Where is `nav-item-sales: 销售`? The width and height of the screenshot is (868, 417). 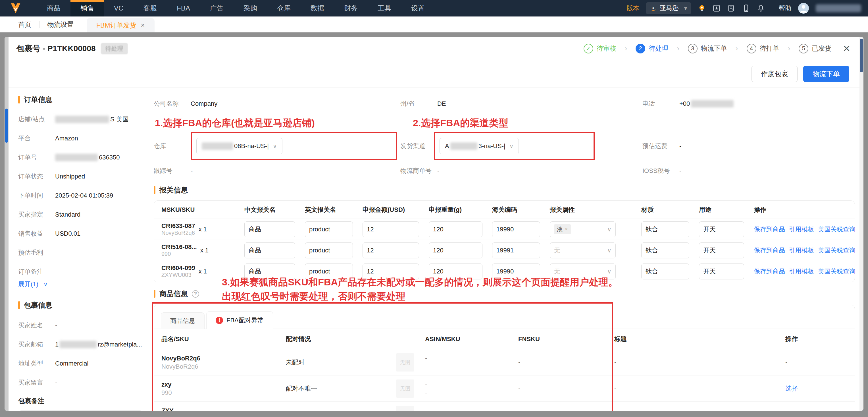 nav-item-sales: 销售 is located at coordinates (87, 8).